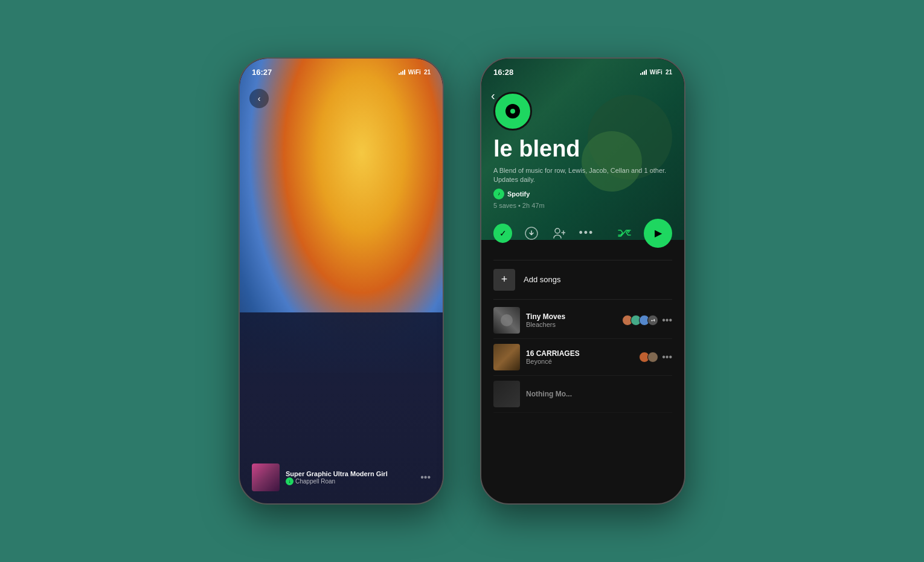  Describe the element at coordinates (667, 357) in the screenshot. I see `track-2-more: •••` at that location.